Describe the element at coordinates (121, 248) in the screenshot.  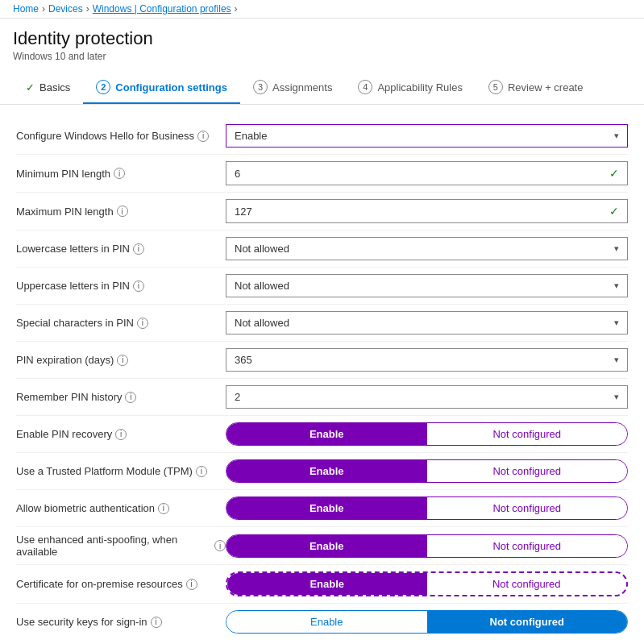
I see `label-lowercase: Lowercase letters in PIN i` at that location.